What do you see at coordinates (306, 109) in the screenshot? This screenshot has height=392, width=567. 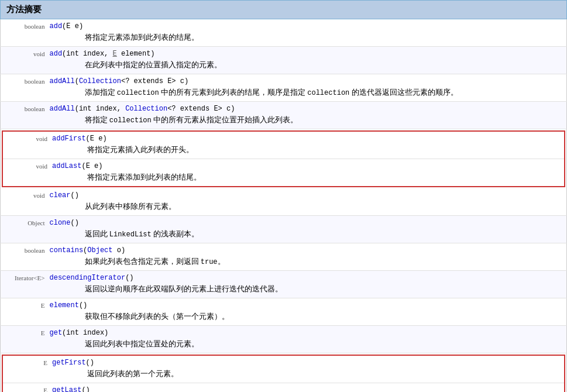 I see `method-signature-addAll2: addAll(int index, Collection<? extends E…` at bounding box center [306, 109].